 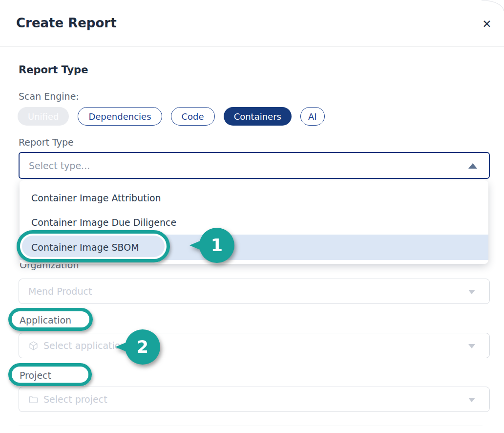 What do you see at coordinates (60, 291) in the screenshot?
I see `organization-value: Mend Product` at bounding box center [60, 291].